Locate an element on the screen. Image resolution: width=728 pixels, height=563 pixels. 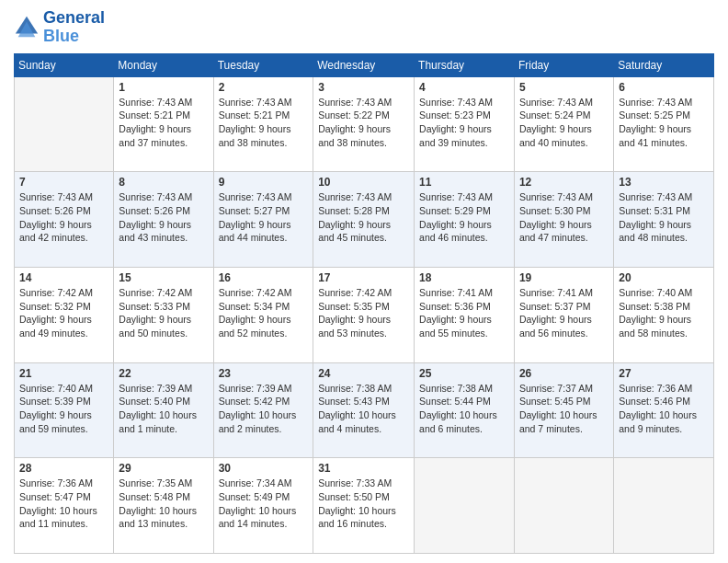
weekday-header: Friday is located at coordinates (563, 64).